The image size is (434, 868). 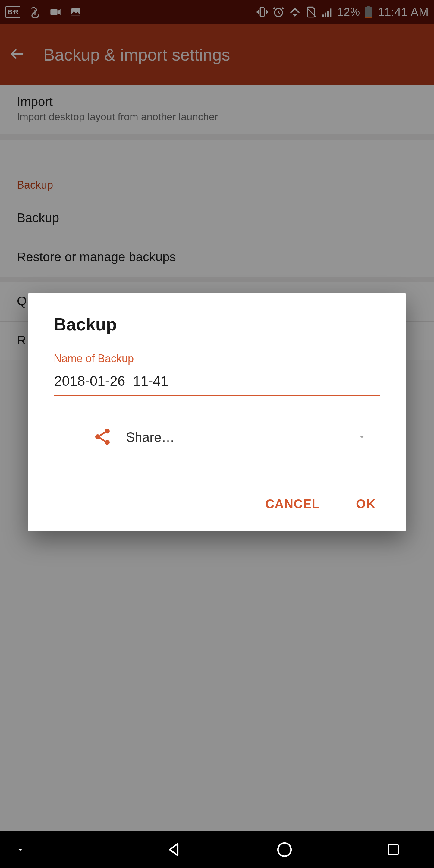 I want to click on chevron-down-icon, so click(x=362, y=437).